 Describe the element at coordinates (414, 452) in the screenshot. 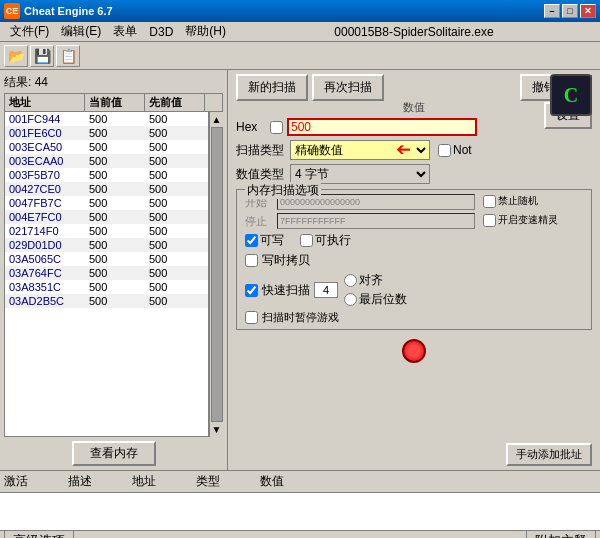

I see `add-address-area: 手动添加批址` at that location.